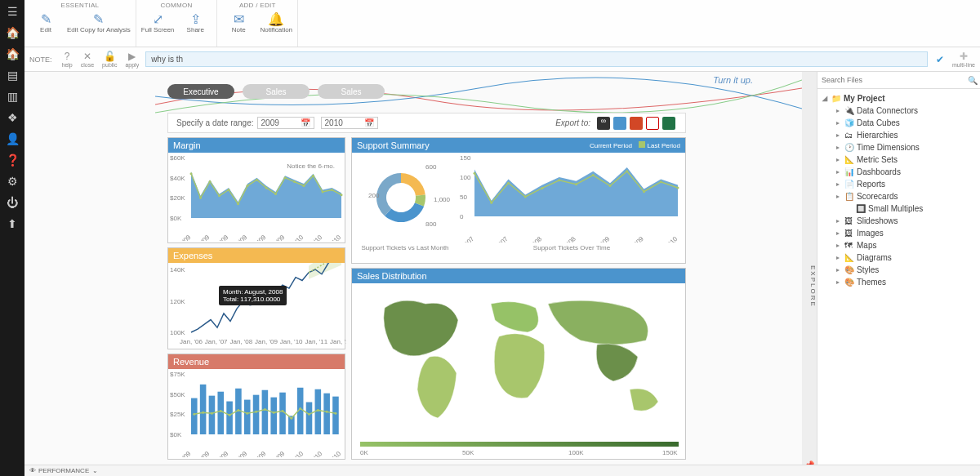  What do you see at coordinates (636, 123) in the screenshot?
I see `export-powerpoint-icon` at bounding box center [636, 123].